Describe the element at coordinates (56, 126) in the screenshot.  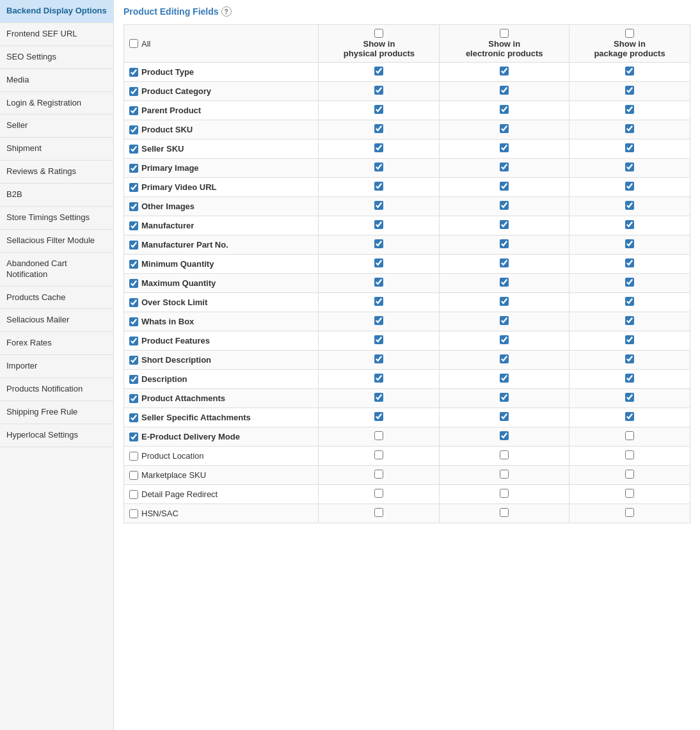
I see `sidebar-item-5: Seller` at that location.